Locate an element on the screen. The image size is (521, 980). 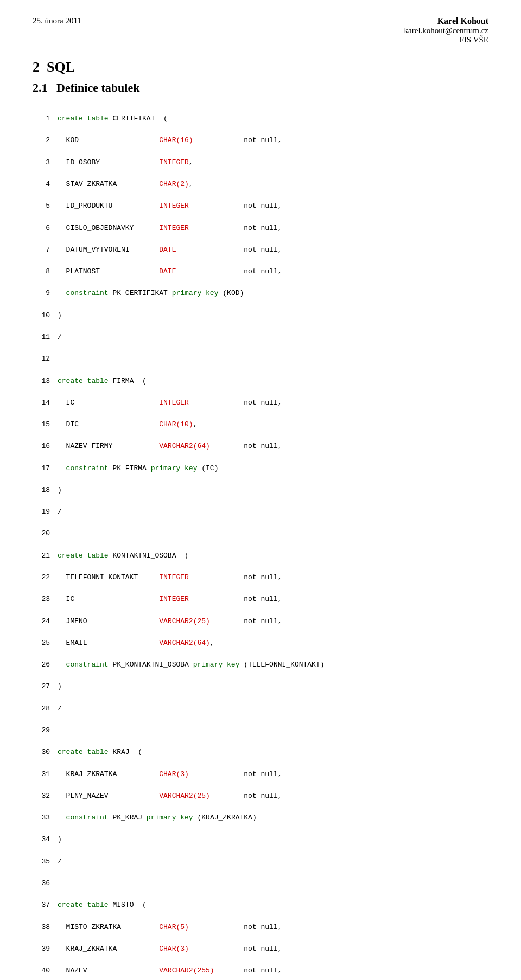
line-5: 5 ID_PRODUKTU INTEGER not null, is located at coordinates (260, 206).